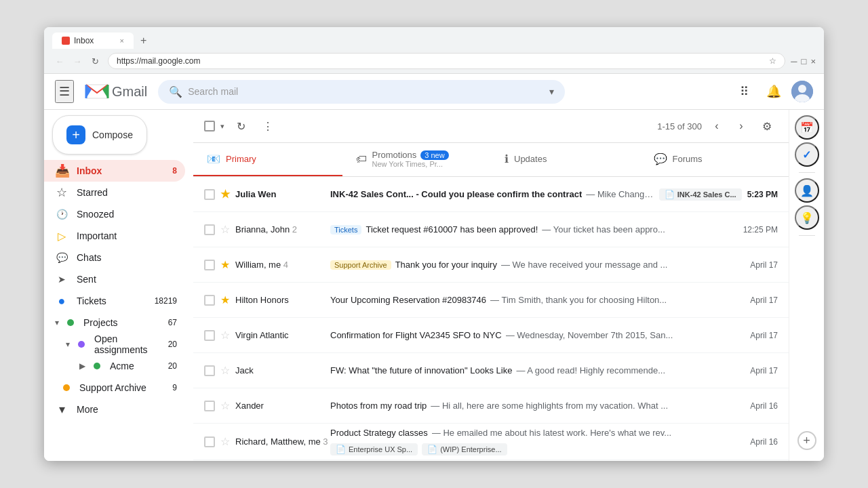 This screenshot has height=488, width=868. What do you see at coordinates (115, 301) in the screenshot?
I see `sidebar-item-tickets: ● Tickets 18219` at bounding box center [115, 301].